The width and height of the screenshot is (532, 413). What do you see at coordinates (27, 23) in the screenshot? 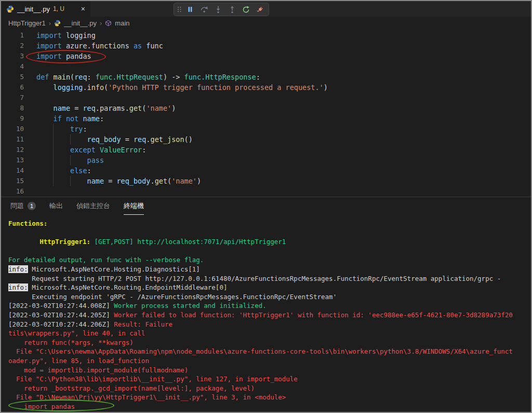
I see `breadcrumb-item-folder: HttpTrigger1` at bounding box center [27, 23].